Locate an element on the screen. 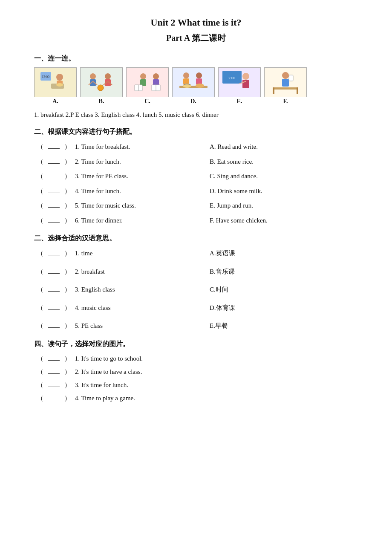  match-right: D. Drink some milk. is located at coordinates (284, 191).